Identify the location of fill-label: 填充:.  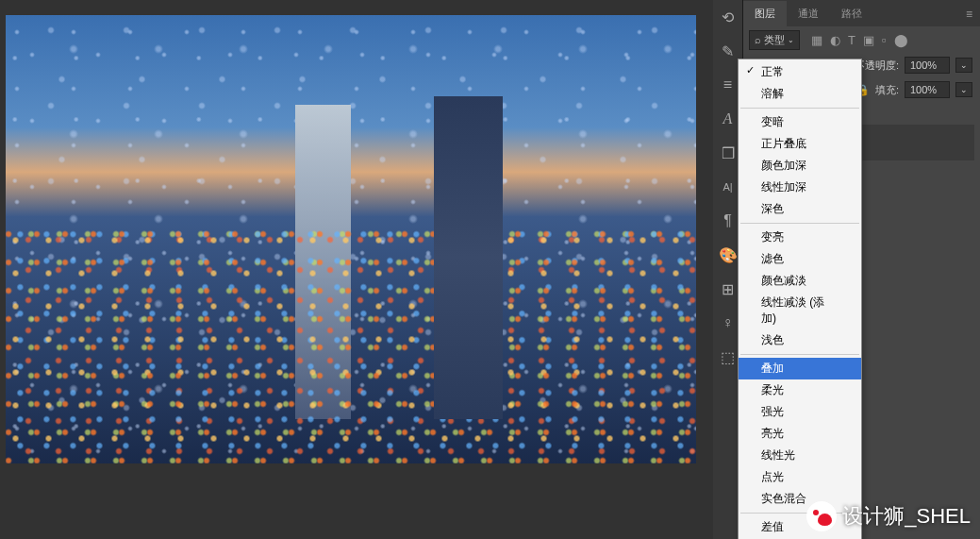
(887, 91).